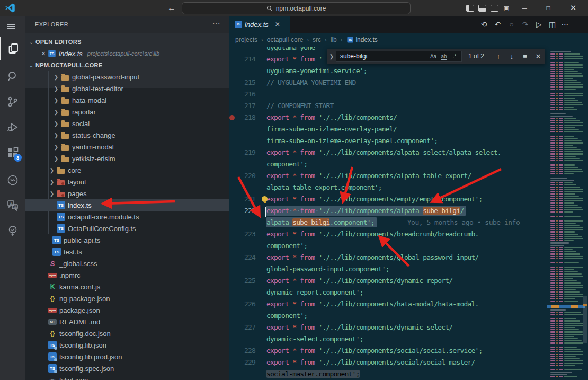  What do you see at coordinates (13, 231) in the screenshot?
I see `sidebar-item-todo-tree` at bounding box center [13, 231].